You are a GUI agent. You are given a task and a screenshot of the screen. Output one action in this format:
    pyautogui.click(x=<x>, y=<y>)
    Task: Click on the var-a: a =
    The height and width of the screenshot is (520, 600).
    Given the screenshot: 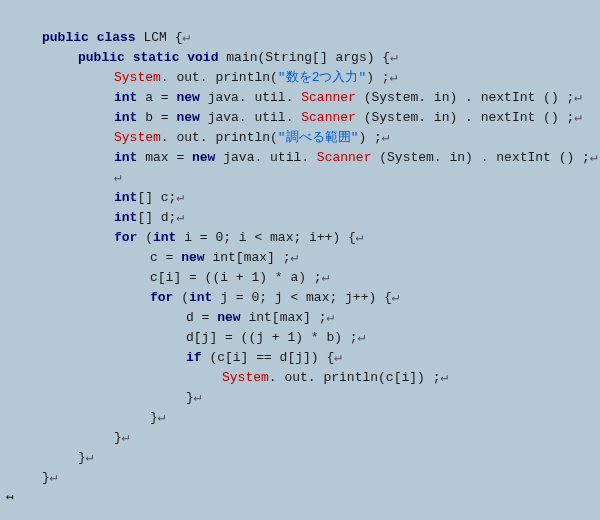 What is the action you would take?
    pyautogui.click(x=156, y=98)
    